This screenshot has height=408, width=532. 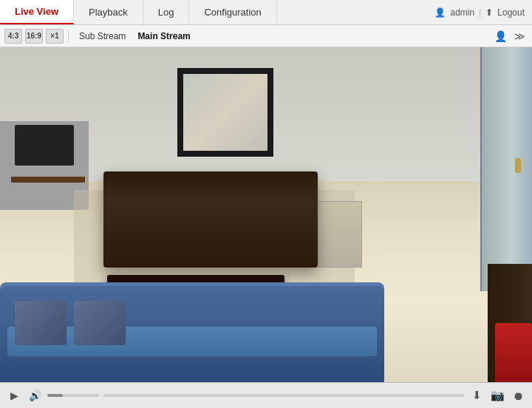 What do you see at coordinates (510, 36) in the screenshot?
I see `toolbar-right: 👤 ≫` at bounding box center [510, 36].